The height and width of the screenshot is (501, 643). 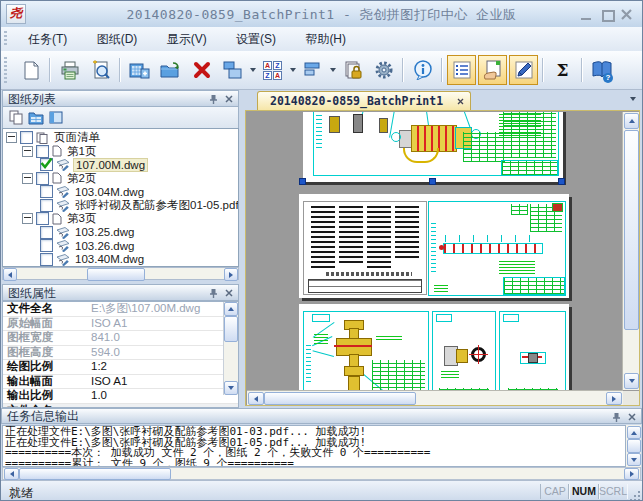 I want to click on gear-icon, so click(x=384, y=70).